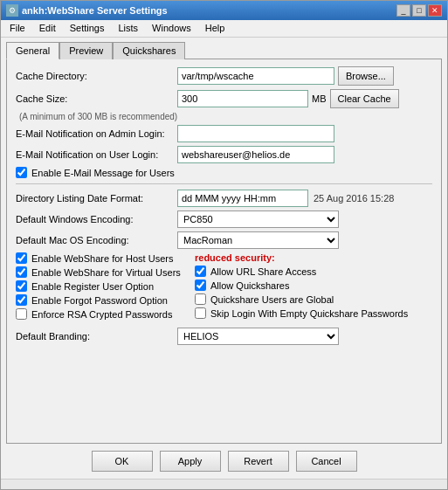 Image resolution: width=448 pixels, height=490 pixels. Describe the element at coordinates (224, 240) in the screenshot. I see `mac-encoding-row: Default Mac OS Encoding: MacRoman UTF-8 …` at that location.